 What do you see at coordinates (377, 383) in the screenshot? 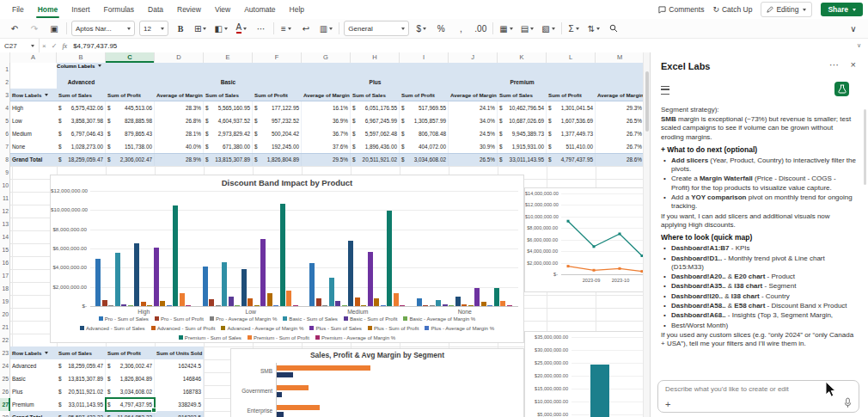
I see `chart-segment: Sales, Profit & Avg Margin by SegmentSMB…` at bounding box center [377, 383].